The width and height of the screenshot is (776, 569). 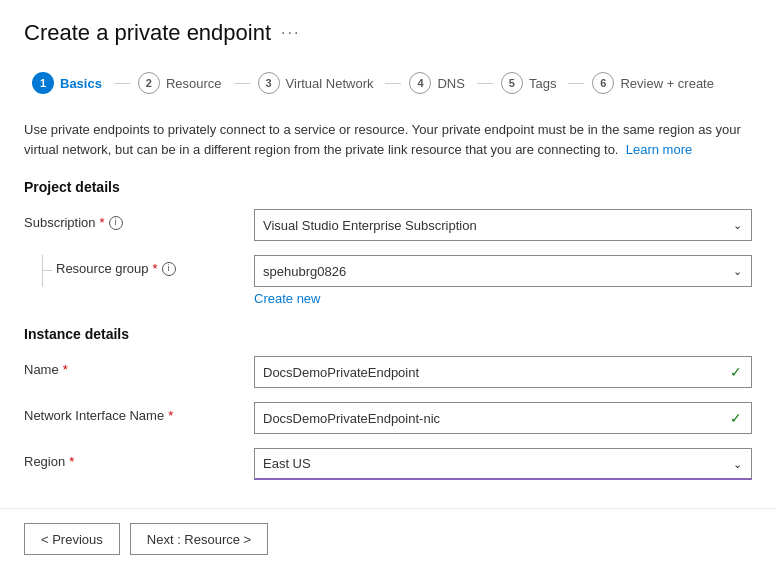 What do you see at coordinates (182, 83) in the screenshot?
I see `step-resource: 2 Resource` at bounding box center [182, 83].